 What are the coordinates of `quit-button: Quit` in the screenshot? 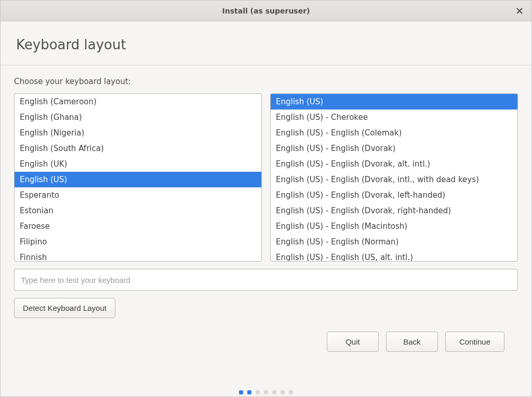 It's located at (353, 341).